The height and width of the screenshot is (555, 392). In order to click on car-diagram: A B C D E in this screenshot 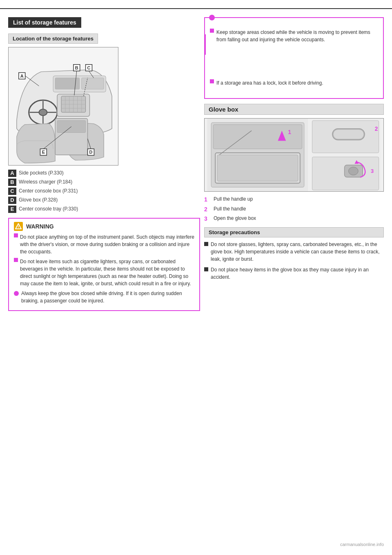, I will do `click(63, 106)`.